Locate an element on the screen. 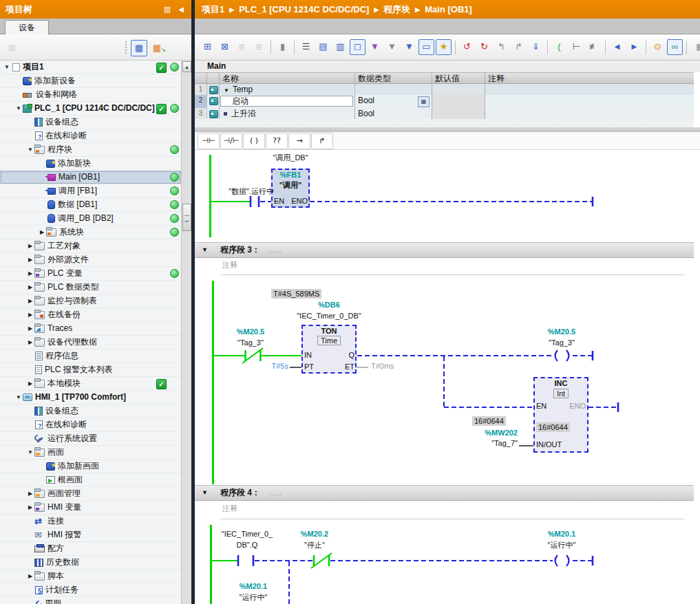 The image size is (700, 604). expand-temp-icon: ▼ is located at coordinates (226, 91).